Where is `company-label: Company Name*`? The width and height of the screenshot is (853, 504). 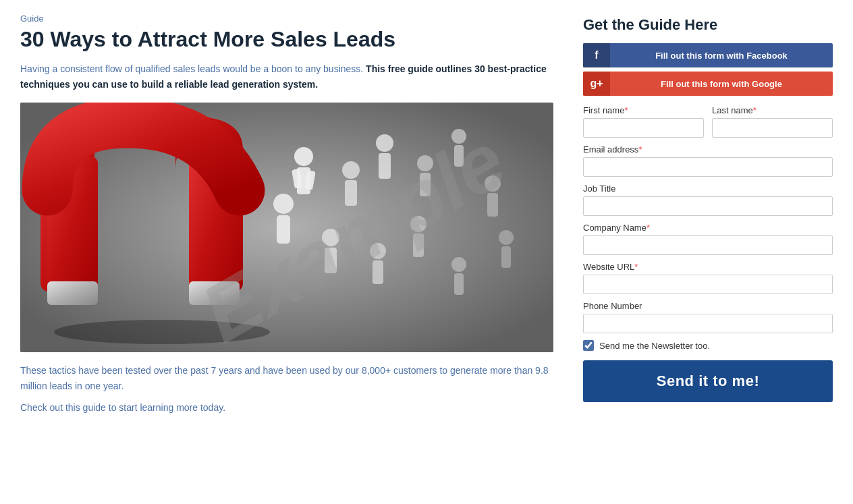 company-label: Company Name* is located at coordinates (708, 228).